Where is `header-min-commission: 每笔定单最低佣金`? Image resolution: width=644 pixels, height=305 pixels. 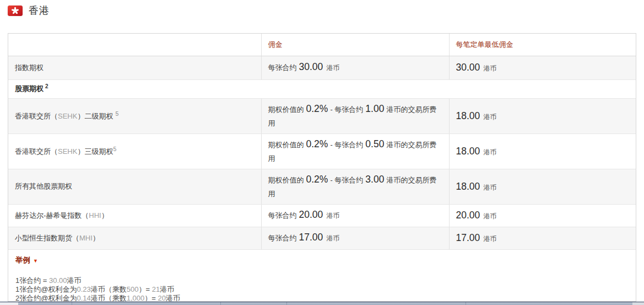 header-min-commission: 每笔定单最低佣金 is located at coordinates (542, 45).